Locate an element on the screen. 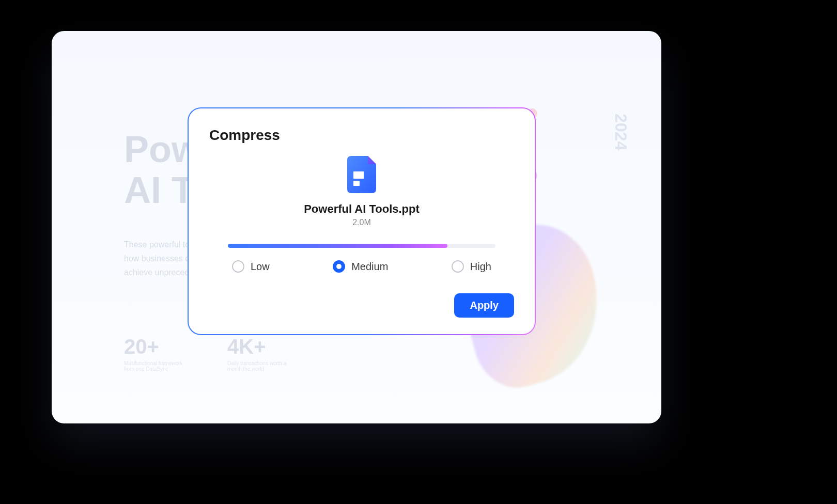 The image size is (837, 504). option-medium: Medium is located at coordinates (361, 266).